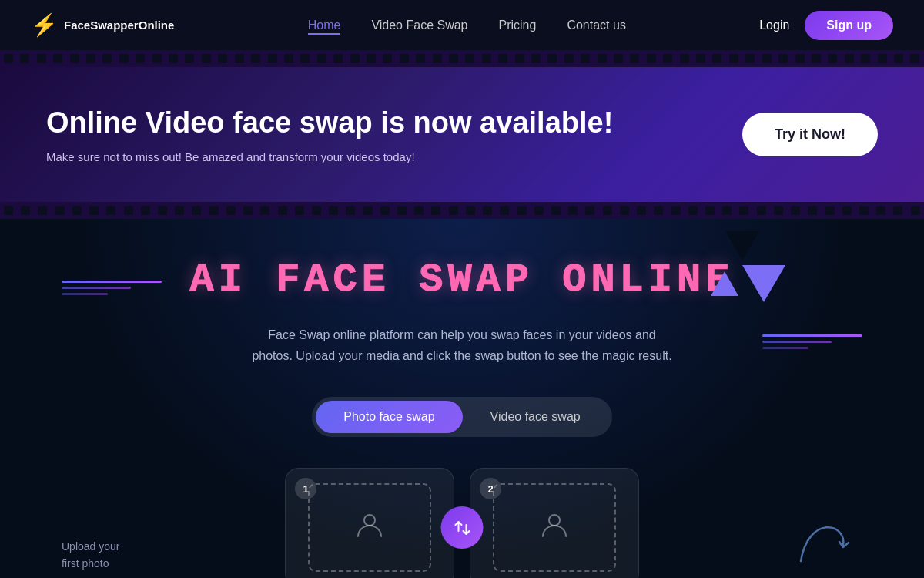  Describe the element at coordinates (462, 527) in the screenshot. I see `swap-circle-button` at that location.